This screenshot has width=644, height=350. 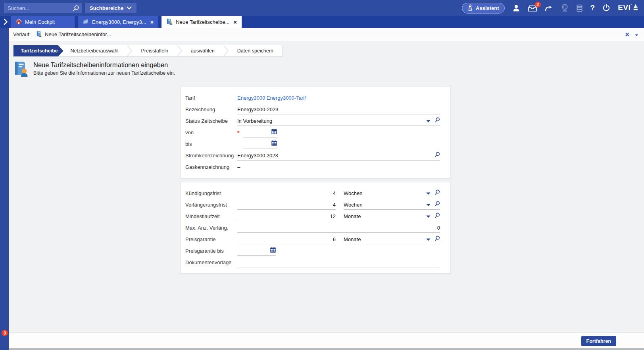 I want to click on wizard-step-label: Tarifzeitscheibe, so click(x=39, y=51).